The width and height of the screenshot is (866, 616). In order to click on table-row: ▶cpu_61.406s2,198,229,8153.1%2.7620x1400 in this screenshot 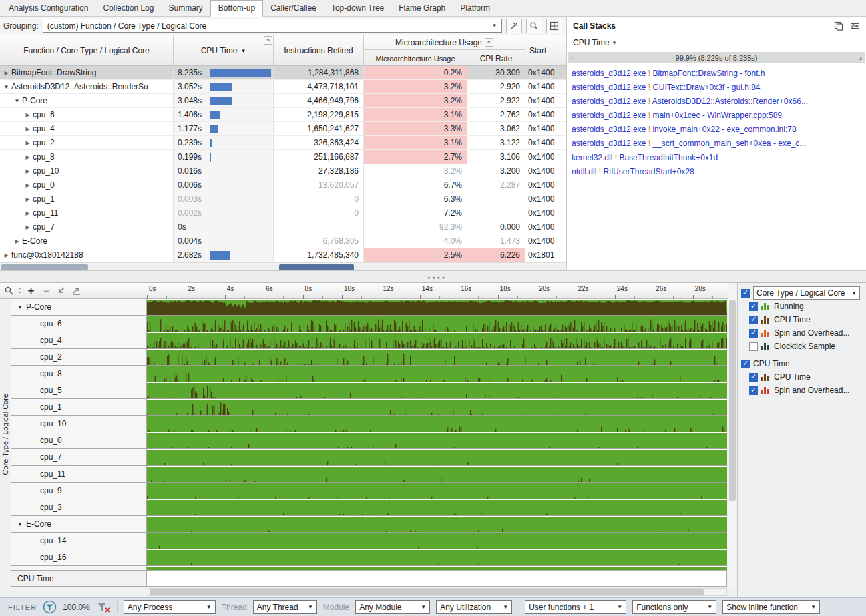, I will do `click(283, 115)`.